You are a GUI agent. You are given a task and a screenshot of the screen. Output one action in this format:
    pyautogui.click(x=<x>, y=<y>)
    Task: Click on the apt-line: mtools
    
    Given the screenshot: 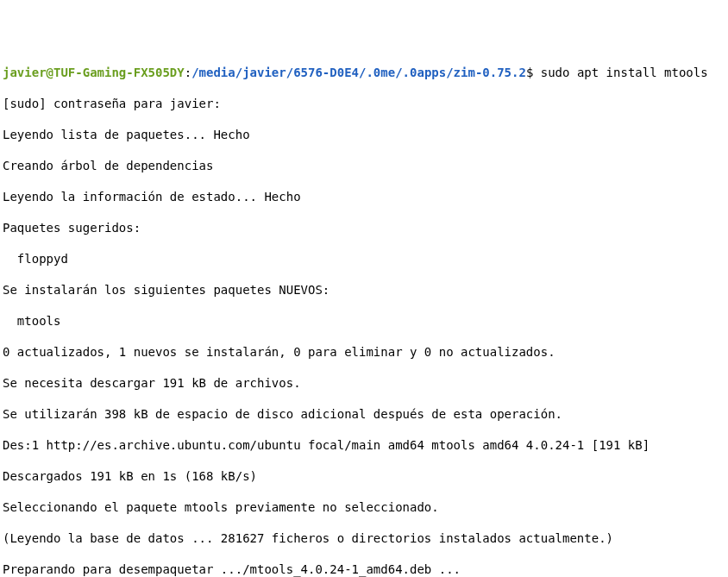 What is the action you would take?
    pyautogui.click(x=364, y=321)
    